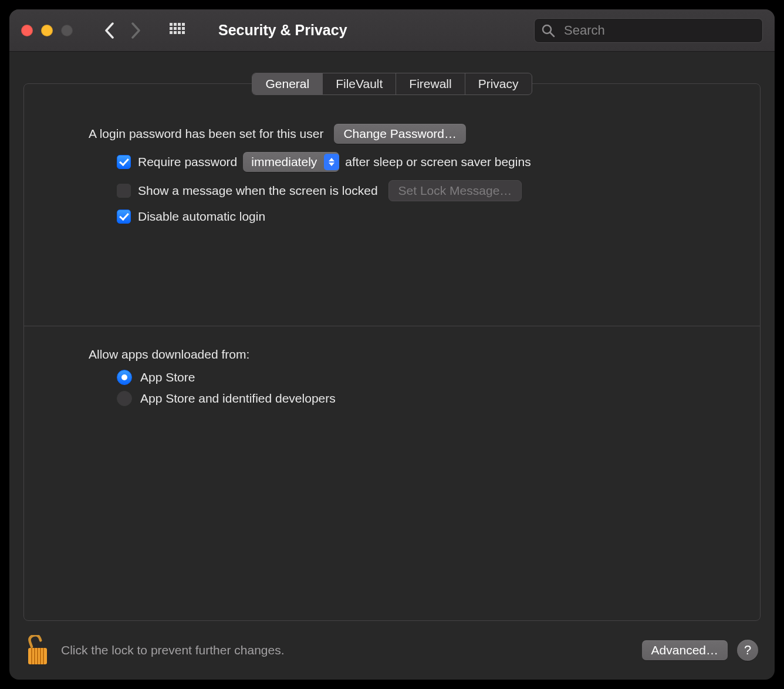 This screenshot has width=784, height=689. What do you see at coordinates (291, 162) in the screenshot?
I see `require-password-delay-select: immediately` at bounding box center [291, 162].